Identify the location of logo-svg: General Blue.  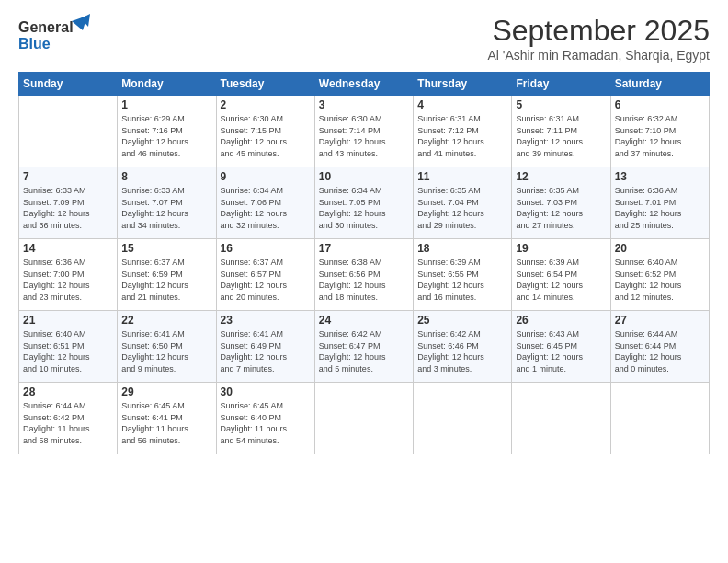
(55, 35).